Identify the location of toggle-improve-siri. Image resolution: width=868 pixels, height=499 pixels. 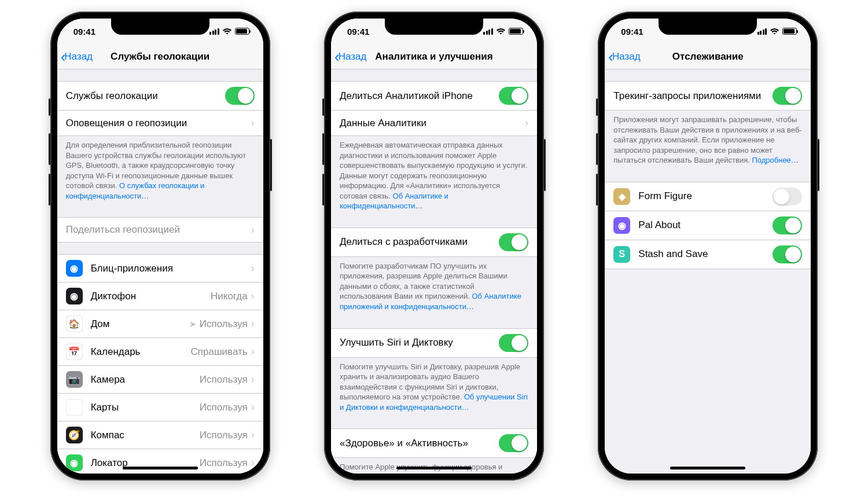
(514, 343).